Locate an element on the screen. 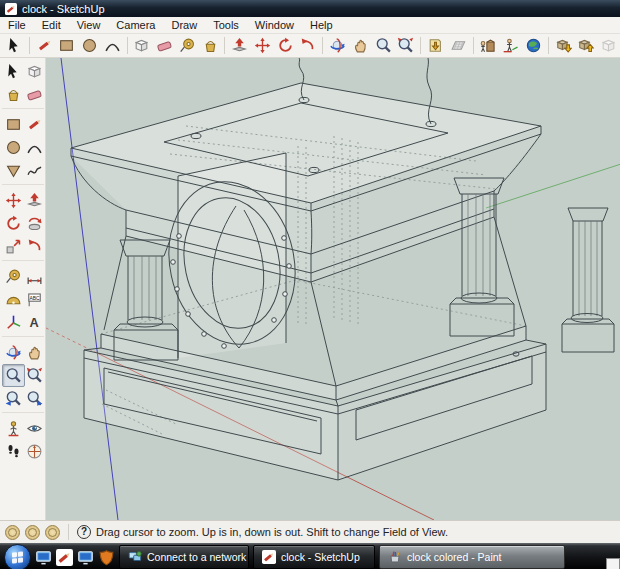 The height and width of the screenshot is (569, 620). palette-move-button is located at coordinates (14, 200).